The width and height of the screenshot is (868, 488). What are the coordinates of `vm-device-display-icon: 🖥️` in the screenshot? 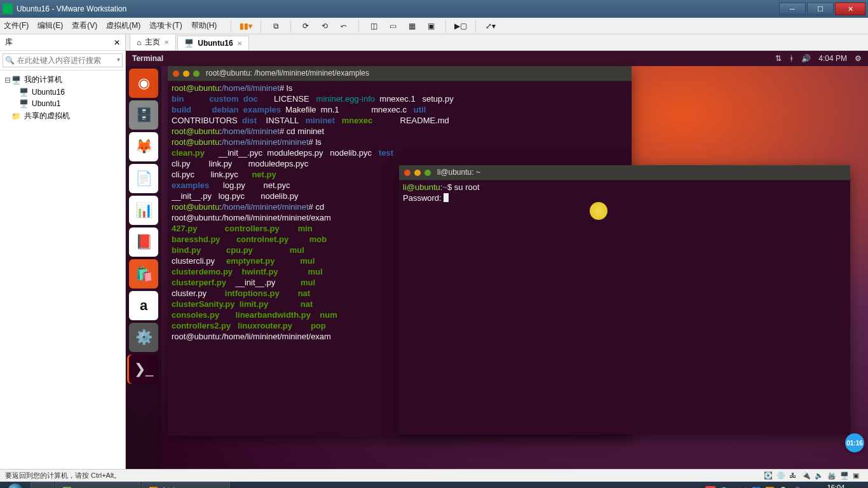 It's located at (845, 476).